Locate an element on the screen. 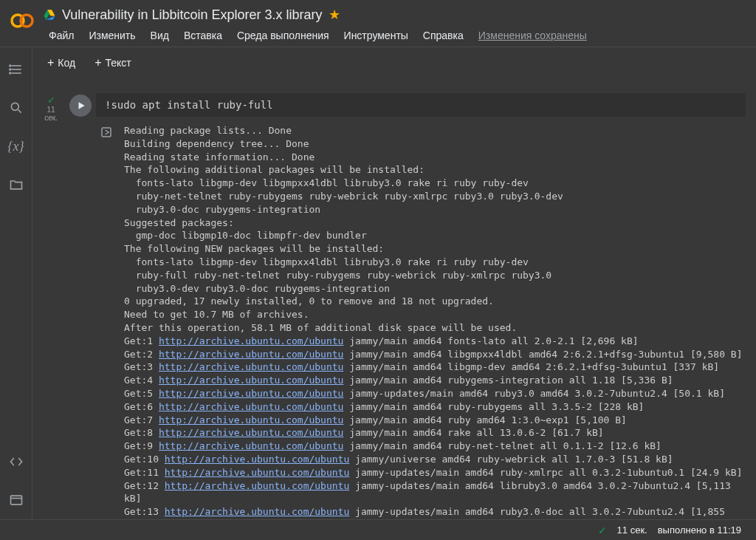 This screenshot has height=540, width=756. run-button is located at coordinates (80, 106).